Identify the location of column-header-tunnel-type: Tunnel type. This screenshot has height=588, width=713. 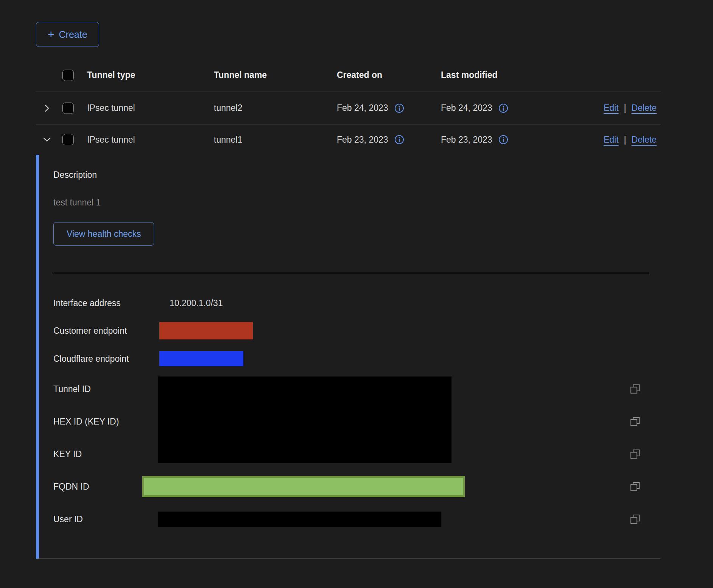
(151, 75).